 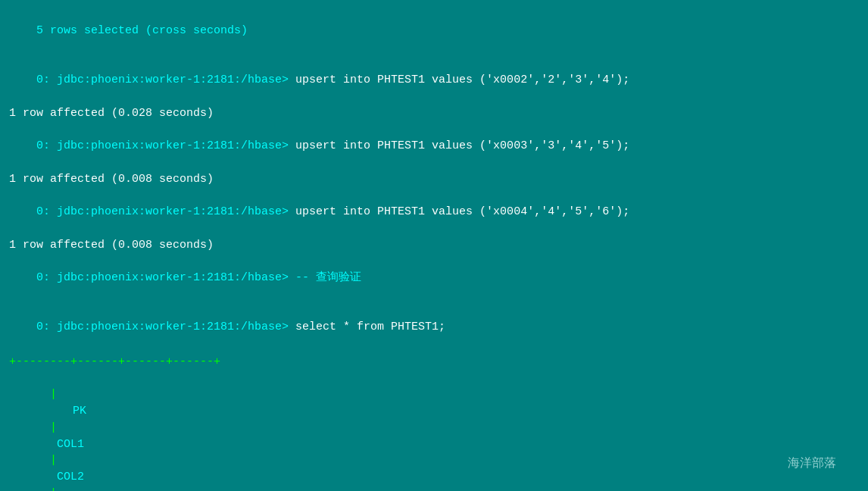 What do you see at coordinates (70, 477) in the screenshot?
I see `table1-header-col2: COL2` at bounding box center [70, 477].